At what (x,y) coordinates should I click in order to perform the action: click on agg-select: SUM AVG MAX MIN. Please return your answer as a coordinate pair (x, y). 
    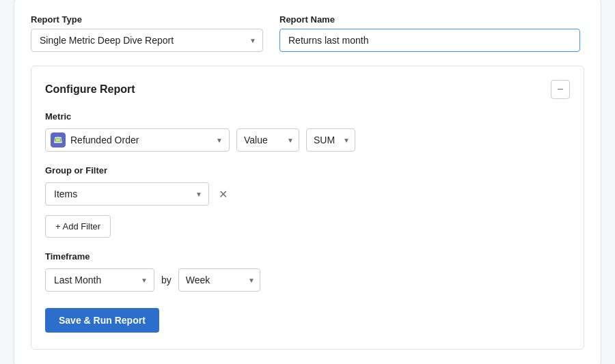
    Looking at the image, I should click on (331, 140).